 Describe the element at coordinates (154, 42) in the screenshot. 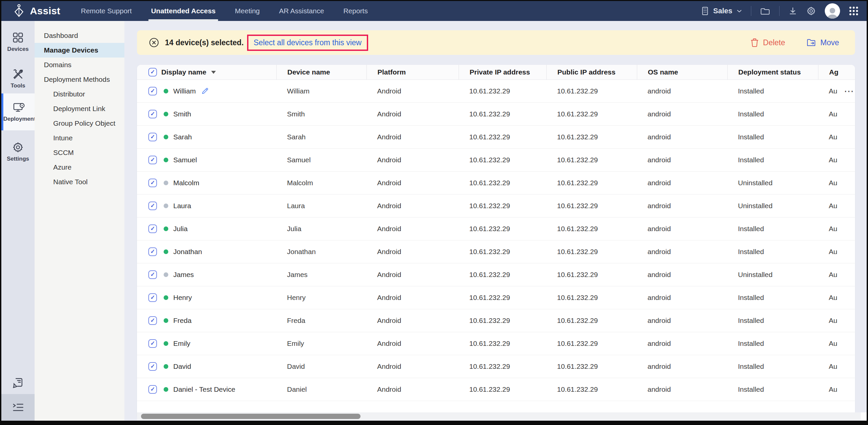

I see `clear-selection-icon` at that location.